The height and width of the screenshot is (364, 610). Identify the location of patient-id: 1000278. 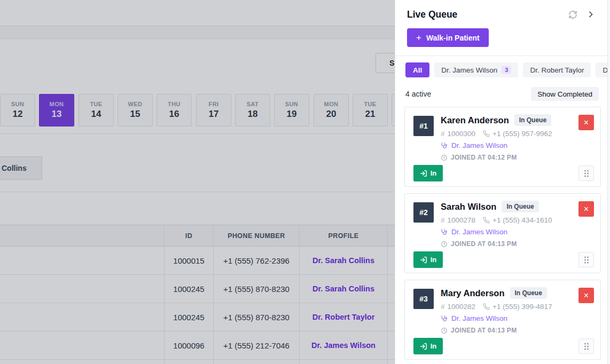
(462, 220).